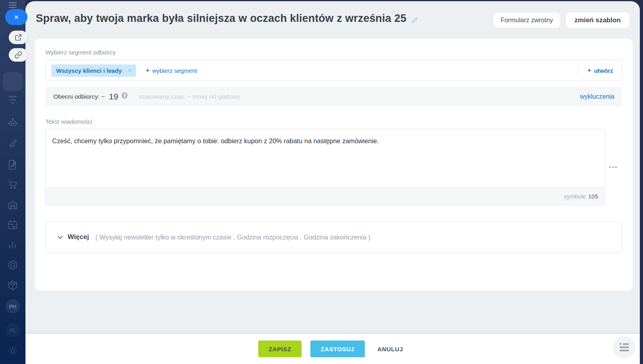 The width and height of the screenshot is (643, 364). I want to click on message-text-input: Cześć, chcemy tylko przypomnieć, że pami…, so click(325, 158).